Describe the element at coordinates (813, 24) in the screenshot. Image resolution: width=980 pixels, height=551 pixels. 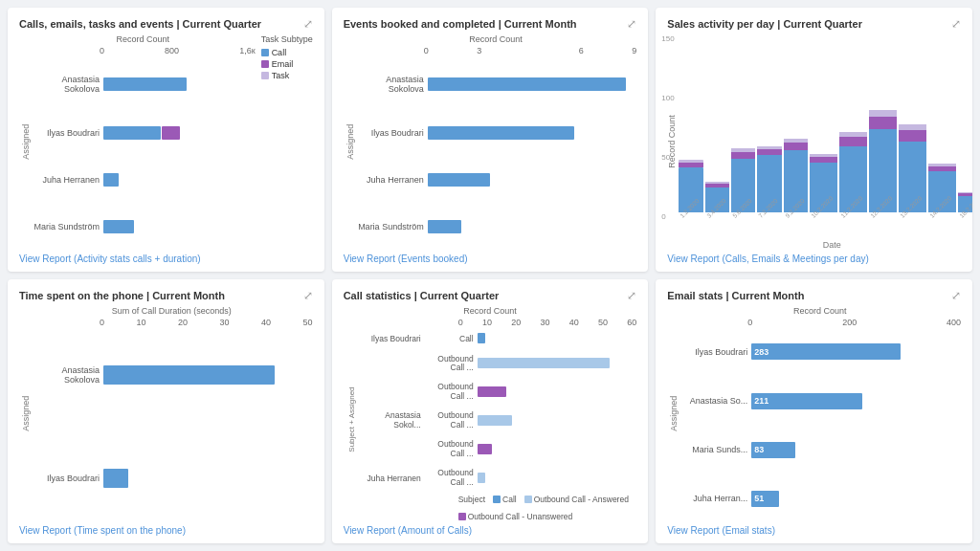
I see `card-header: Sales activity per day | Current Quarter…` at that location.